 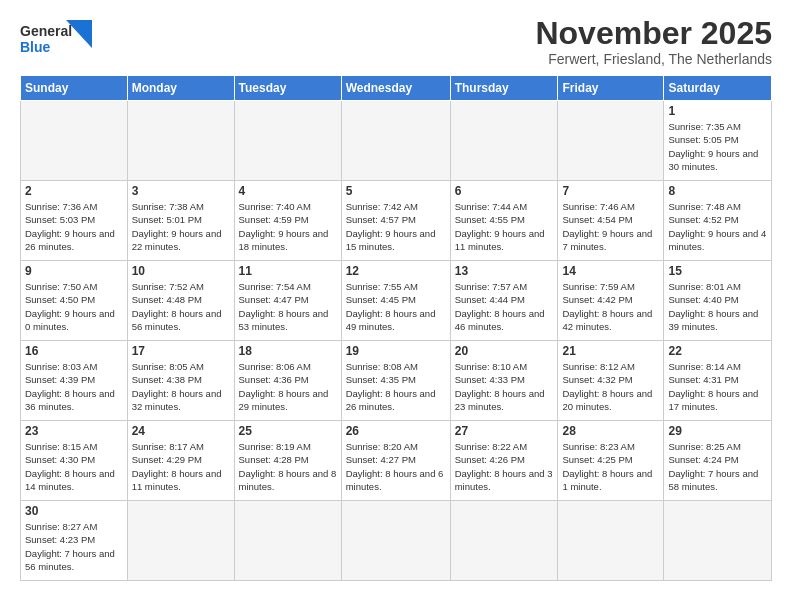 What do you see at coordinates (611, 221) in the screenshot?
I see `table-cell-day7: 7 Sunrise: 7:46 AMSunset: 4:54 PMDayligh…` at bounding box center [611, 221].